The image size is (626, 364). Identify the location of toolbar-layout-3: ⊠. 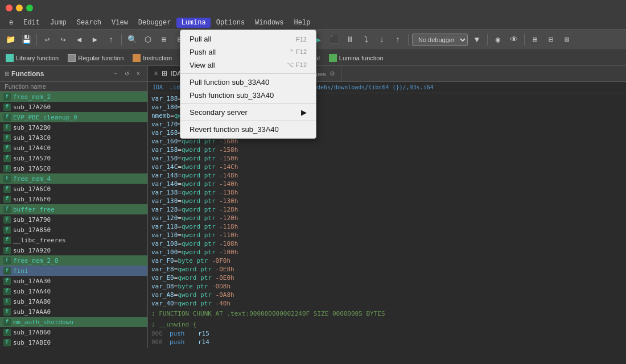
(567, 40).